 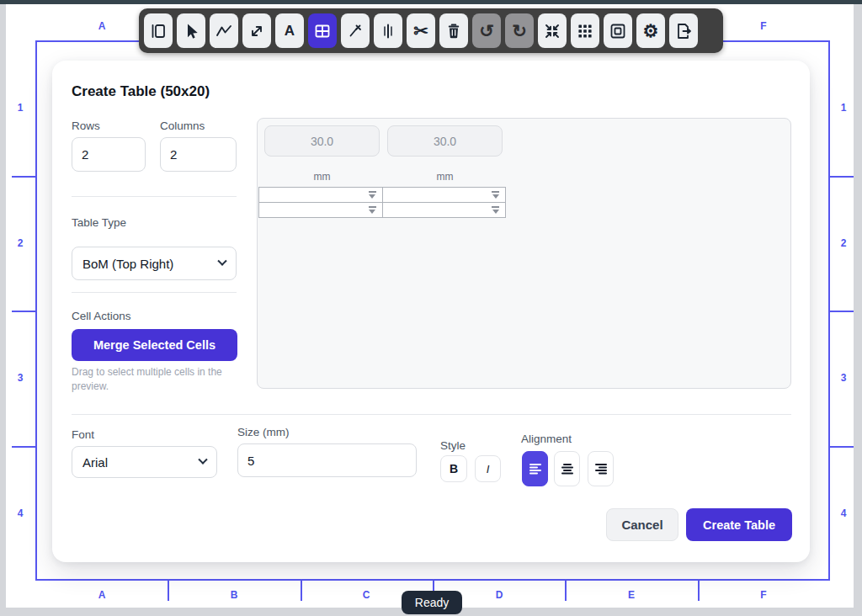 What do you see at coordinates (145, 462) in the screenshot?
I see `font-select: Arial` at bounding box center [145, 462].